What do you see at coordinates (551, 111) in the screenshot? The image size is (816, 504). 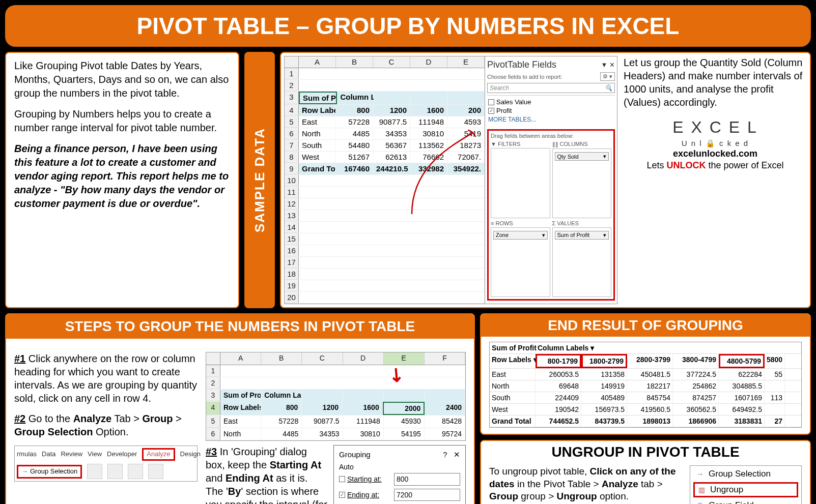 I see `field-profit: ✓ Profit` at bounding box center [551, 111].